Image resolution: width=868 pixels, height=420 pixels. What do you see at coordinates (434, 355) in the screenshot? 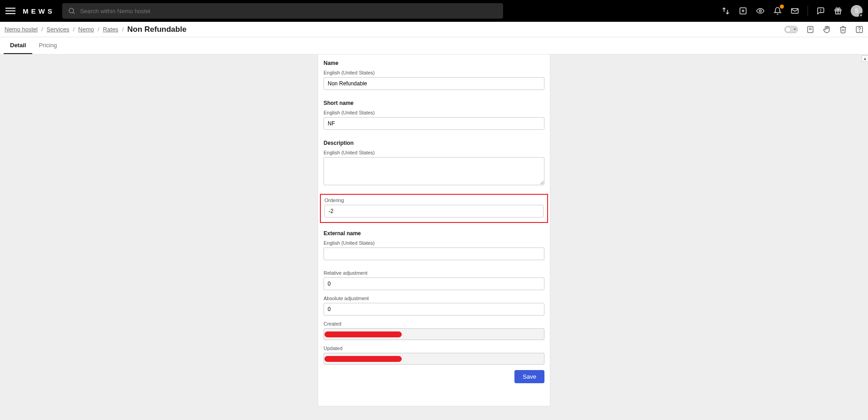
I see `field-updated: Updated` at bounding box center [434, 355].